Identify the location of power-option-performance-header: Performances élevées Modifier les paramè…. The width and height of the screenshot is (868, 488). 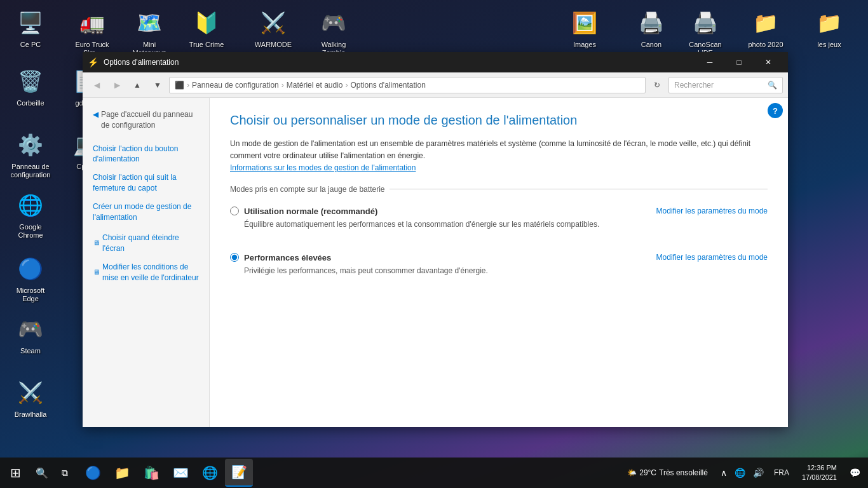
(499, 258).